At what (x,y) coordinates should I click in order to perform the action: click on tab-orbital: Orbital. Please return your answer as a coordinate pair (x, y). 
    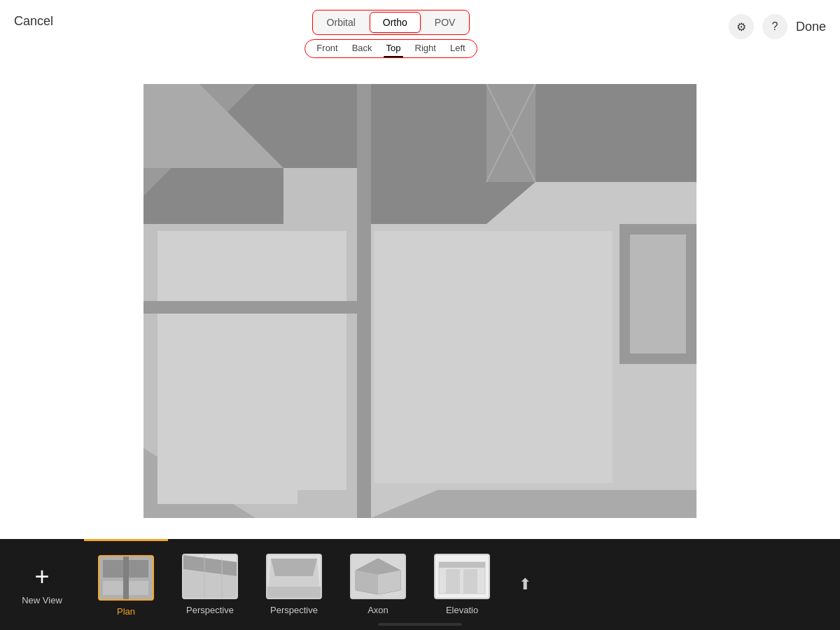
    Looking at the image, I should click on (342, 22).